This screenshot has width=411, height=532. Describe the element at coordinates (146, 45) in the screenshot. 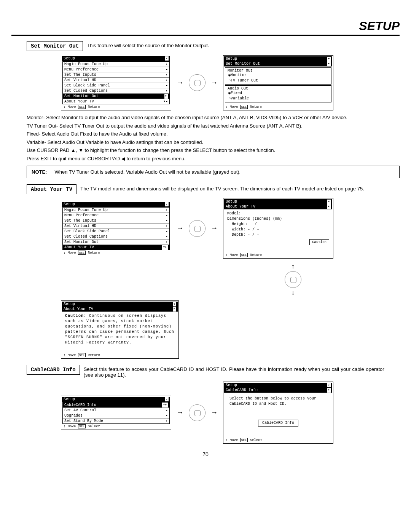

I see `desc-set-monitor-out: This feature will select the source of t…` at that location.